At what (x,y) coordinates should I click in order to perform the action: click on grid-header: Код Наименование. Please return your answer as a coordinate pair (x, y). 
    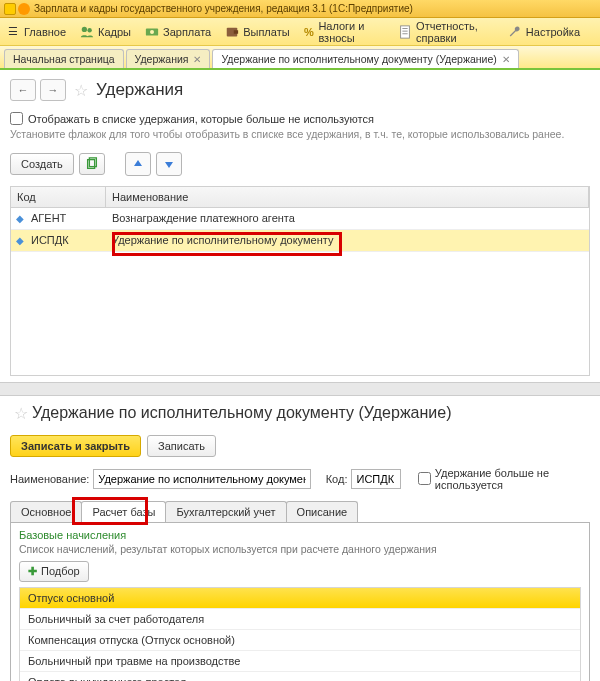
    Looking at the image, I should click on (300, 198).